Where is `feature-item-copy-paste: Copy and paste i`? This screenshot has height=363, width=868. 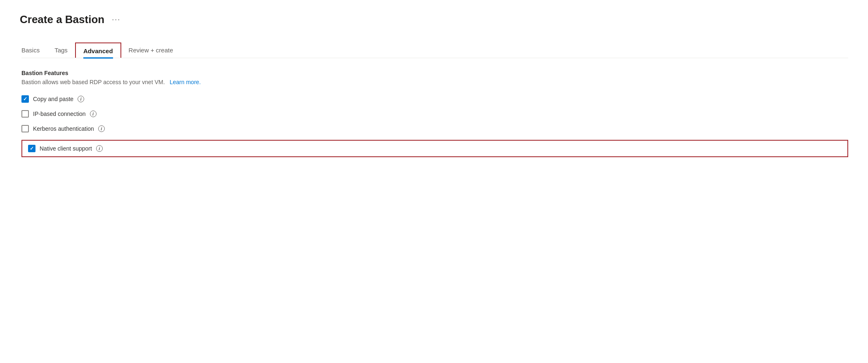
feature-item-copy-paste: Copy and paste i is located at coordinates (435, 99).